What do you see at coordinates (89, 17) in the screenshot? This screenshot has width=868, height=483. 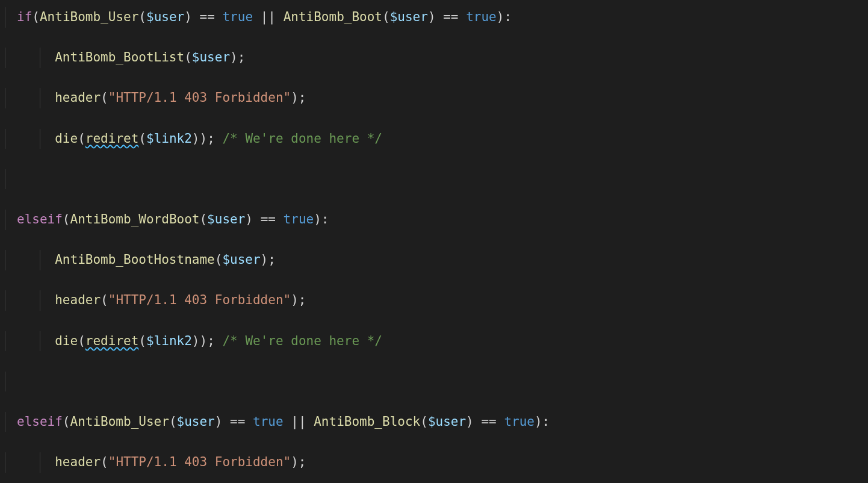 I see `fn-call: AntiBomb_User` at bounding box center [89, 17].